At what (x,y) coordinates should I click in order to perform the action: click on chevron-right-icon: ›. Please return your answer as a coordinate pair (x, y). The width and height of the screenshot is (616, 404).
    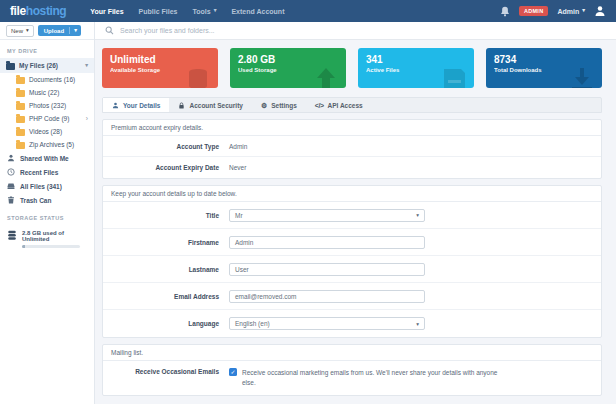
    Looking at the image, I should click on (87, 118).